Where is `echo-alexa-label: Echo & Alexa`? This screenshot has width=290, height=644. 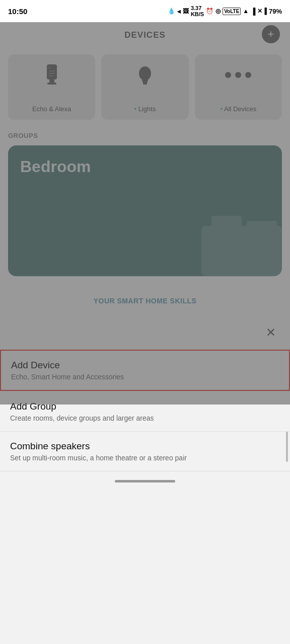 echo-alexa-label: Echo & Alexa is located at coordinates (51, 109).